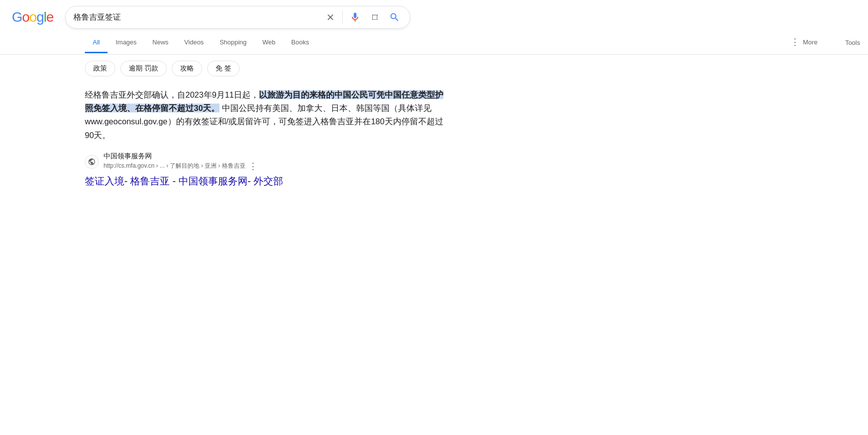 The image size is (868, 435). Describe the element at coordinates (196, 17) in the screenshot. I see `search-input: 格鲁吉亚签证` at that location.